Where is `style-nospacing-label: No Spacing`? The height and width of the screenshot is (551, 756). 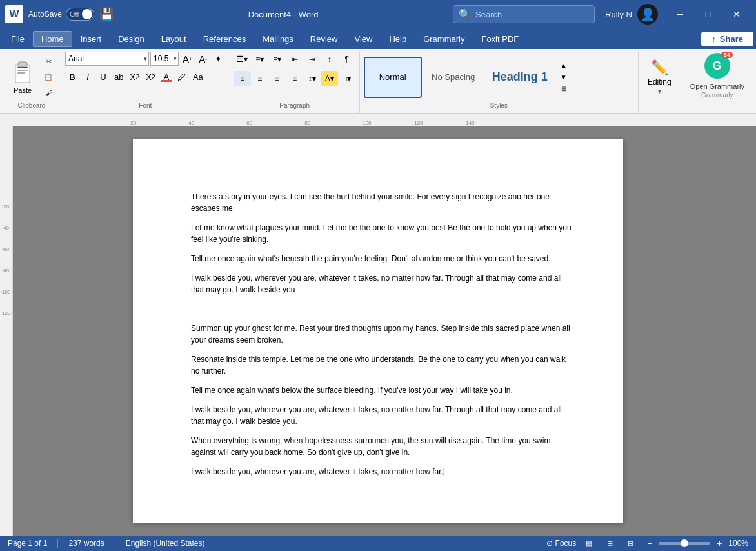 style-nospacing-label: No Spacing is located at coordinates (453, 77).